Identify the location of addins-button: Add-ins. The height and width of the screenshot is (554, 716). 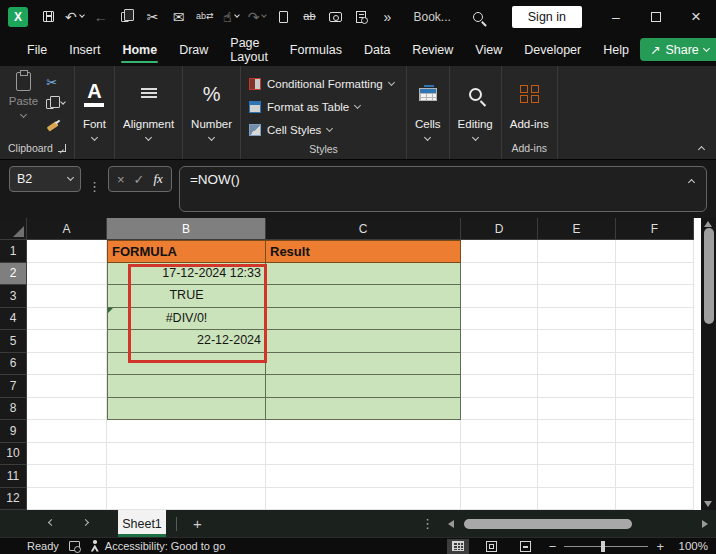
(530, 101).